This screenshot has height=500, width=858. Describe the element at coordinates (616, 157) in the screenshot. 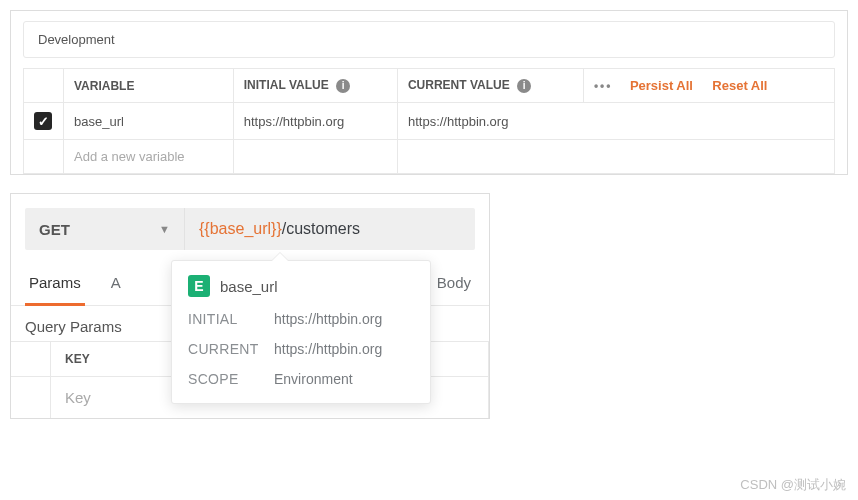

I see `add-current-empty` at that location.